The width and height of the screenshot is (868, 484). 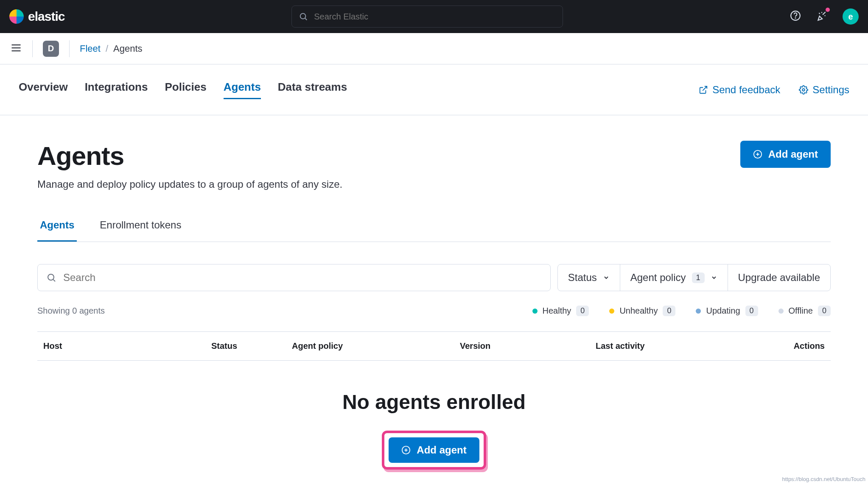 What do you see at coordinates (828, 10) in the screenshot?
I see `notification-dot-icon` at bounding box center [828, 10].